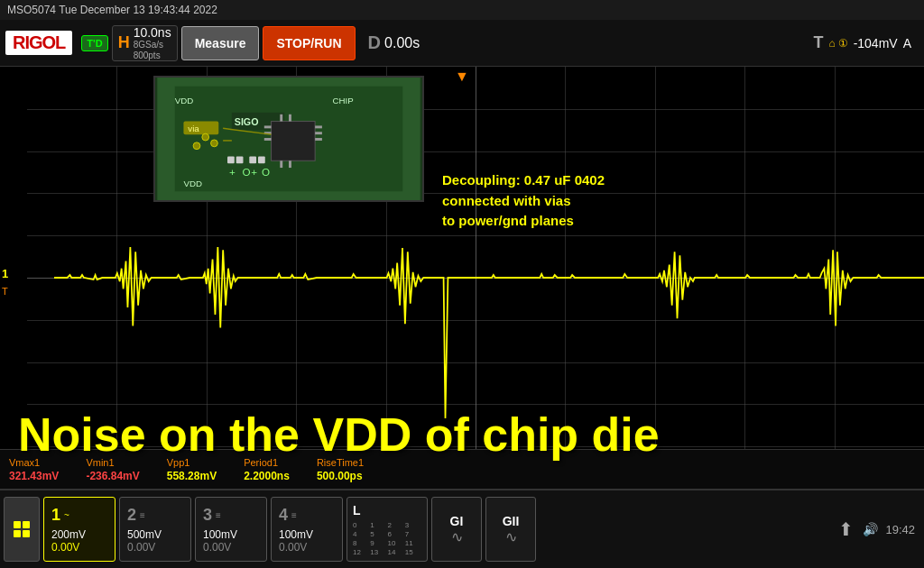 The image size is (924, 568). Describe the element at coordinates (340, 476) in the screenshot. I see `meas-value-4: 500.00ps` at that location.